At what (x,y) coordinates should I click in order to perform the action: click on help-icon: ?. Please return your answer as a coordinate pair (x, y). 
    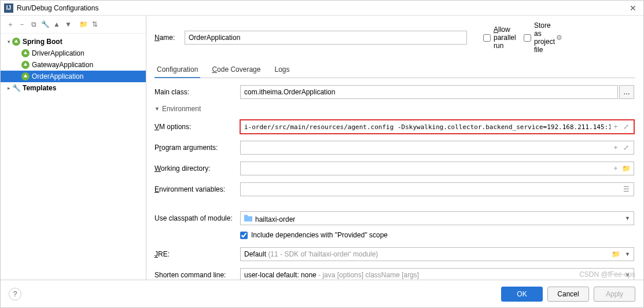
    Looking at the image, I should click on (15, 294).